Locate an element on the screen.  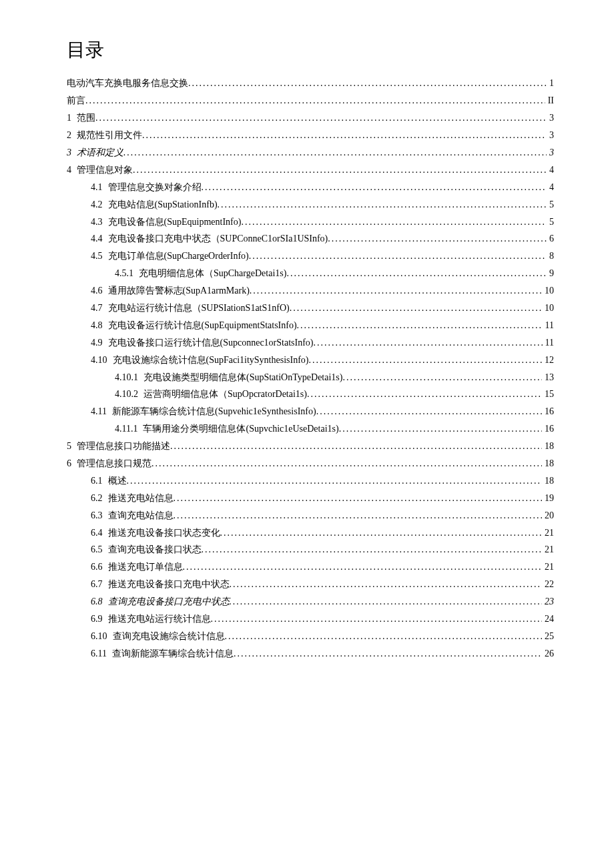
toc-entry: 6.5查询充电设备接口状态21 is located at coordinates (310, 550).